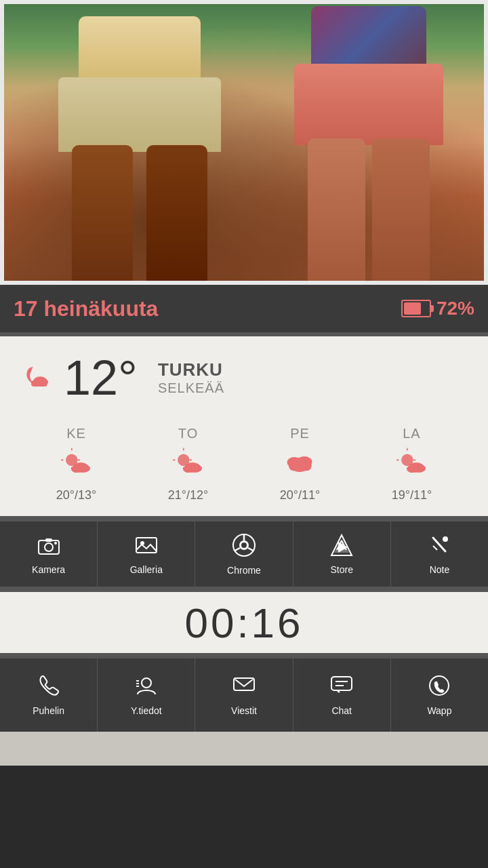 The width and height of the screenshot is (488, 868). Describe the element at coordinates (342, 688) in the screenshot. I see `chat-icon` at that location.